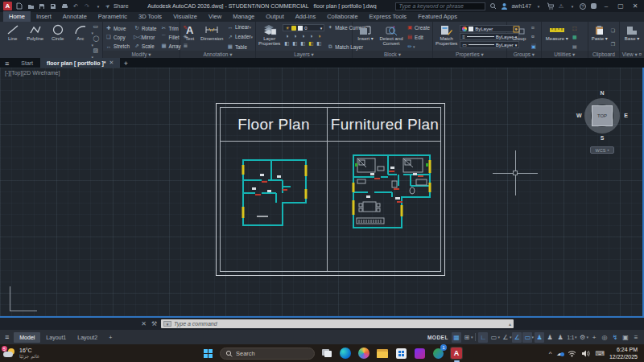 The width and height of the screenshot is (644, 362). Describe the element at coordinates (446, 37) in the screenshot. I see `match-properties-button: Match Properties` at that location.